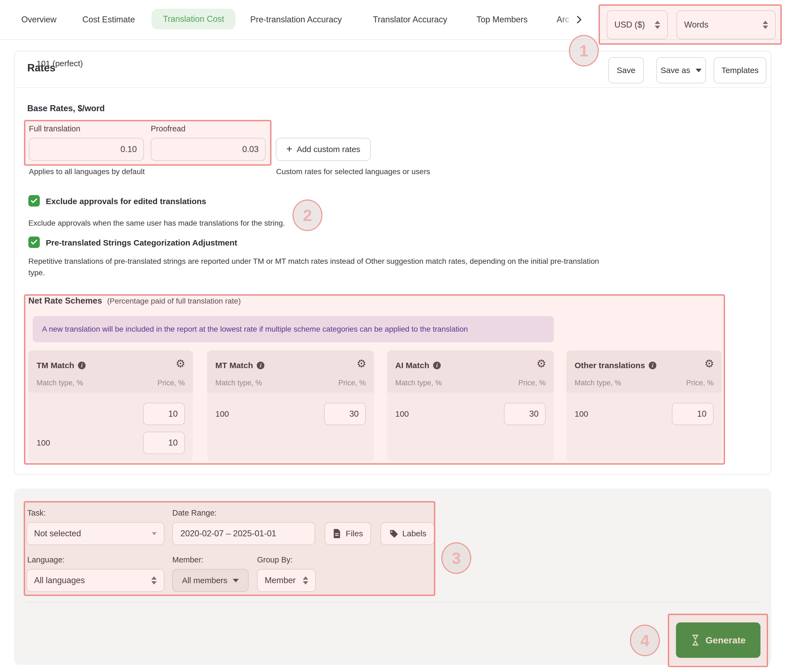 The height and width of the screenshot is (672, 785). I want to click on templates-button: Templates, so click(740, 70).